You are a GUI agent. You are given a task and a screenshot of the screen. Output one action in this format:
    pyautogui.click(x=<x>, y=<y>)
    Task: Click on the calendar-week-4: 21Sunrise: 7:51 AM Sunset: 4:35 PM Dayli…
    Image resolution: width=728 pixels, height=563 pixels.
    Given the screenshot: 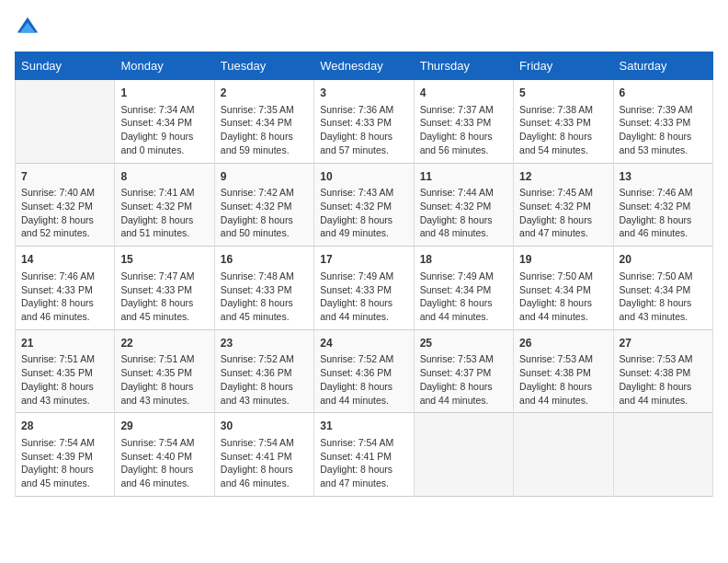 What is the action you would take?
    pyautogui.click(x=364, y=372)
    